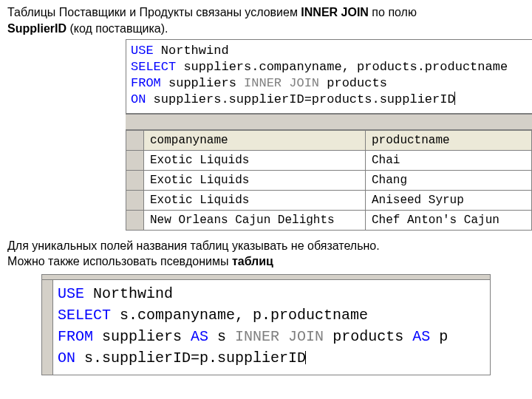 The image size is (532, 399). Describe the element at coordinates (330, 220) in the screenshot. I see `table-row: New Orleans Cajun Delights Chef Anton's …` at that location.